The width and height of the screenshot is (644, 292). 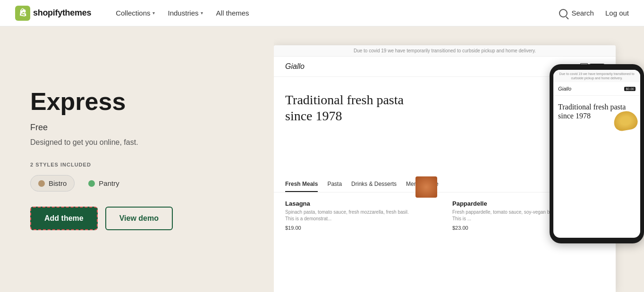 What do you see at coordinates (64, 218) in the screenshot?
I see `add-theme-button: Add theme` at bounding box center [64, 218].